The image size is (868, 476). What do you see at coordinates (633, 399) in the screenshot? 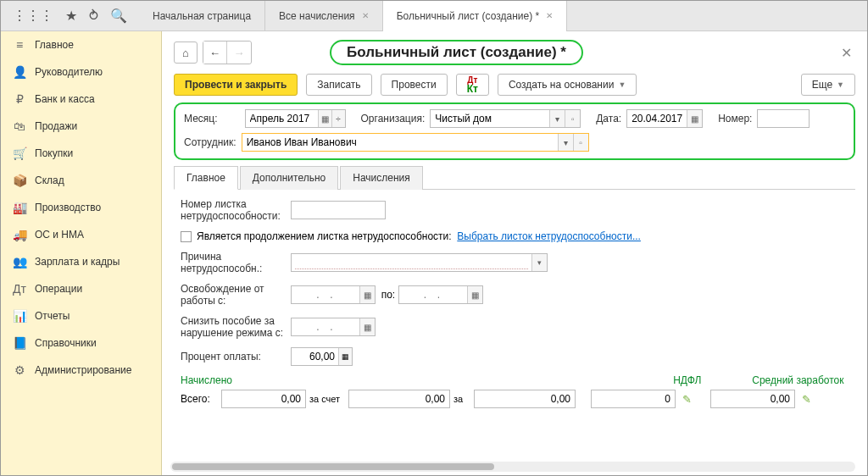
I see `ndfl-field: 0` at bounding box center [633, 399].